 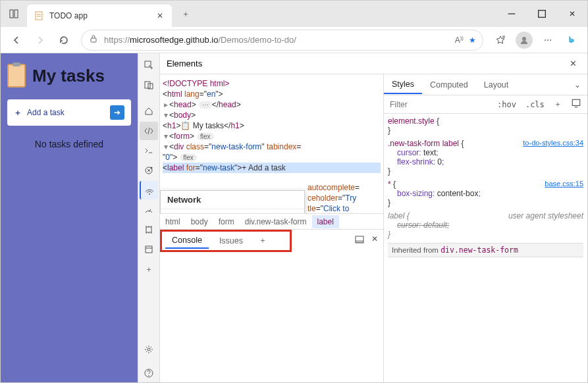 What do you see at coordinates (496, 85) in the screenshot?
I see `layout-tab: Layout` at bounding box center [496, 85].